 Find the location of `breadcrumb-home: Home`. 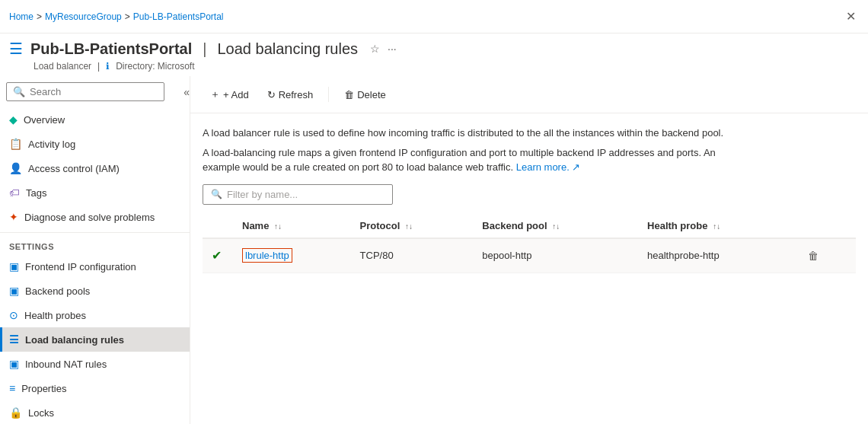

breadcrumb-home: Home is located at coordinates (21, 17).